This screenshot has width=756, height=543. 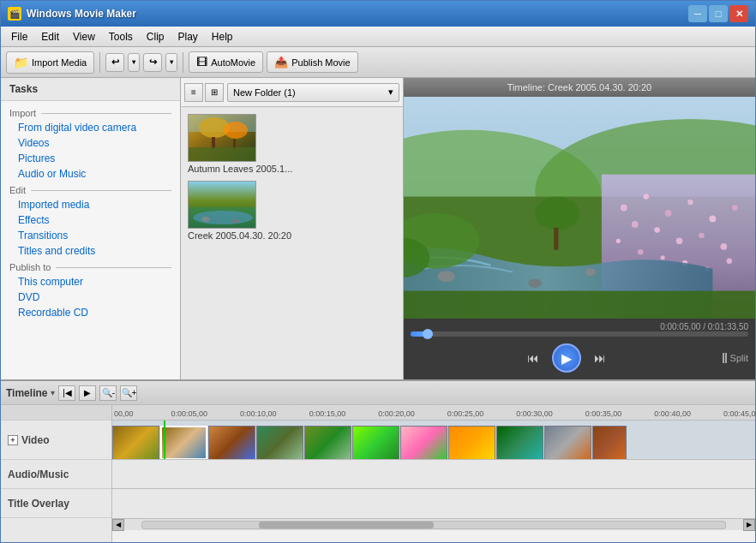 I want to click on publish-movie-button: 📤 Publish Movie, so click(x=312, y=62).